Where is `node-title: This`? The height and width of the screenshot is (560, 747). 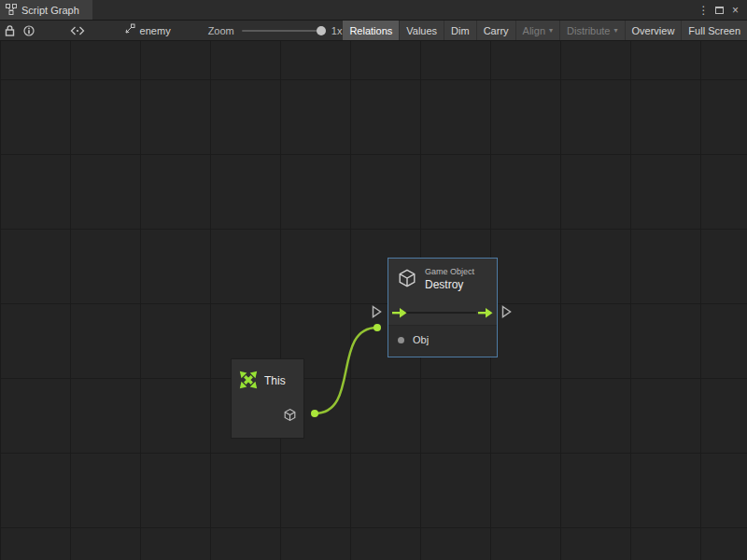
node-title: This is located at coordinates (275, 382).